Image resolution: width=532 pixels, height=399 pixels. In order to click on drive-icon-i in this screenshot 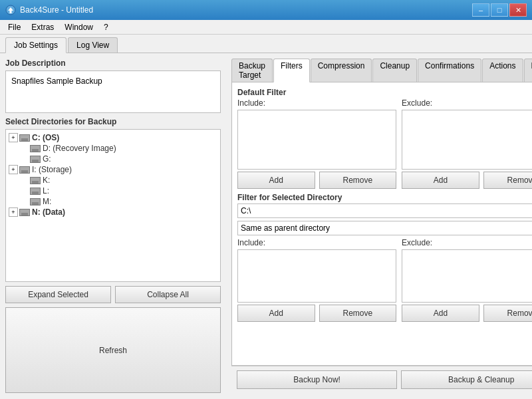, I will do `click(25, 170)`.